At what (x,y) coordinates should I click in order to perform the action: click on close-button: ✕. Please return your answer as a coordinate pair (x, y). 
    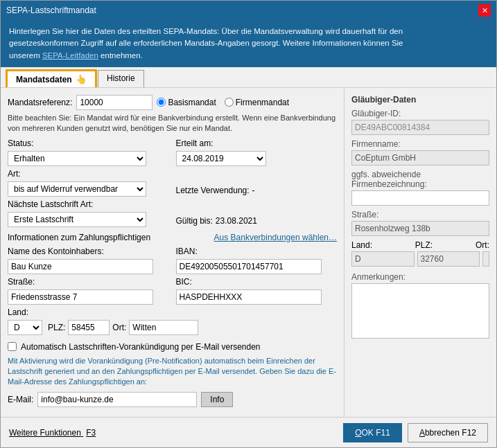
    Looking at the image, I should click on (485, 10).